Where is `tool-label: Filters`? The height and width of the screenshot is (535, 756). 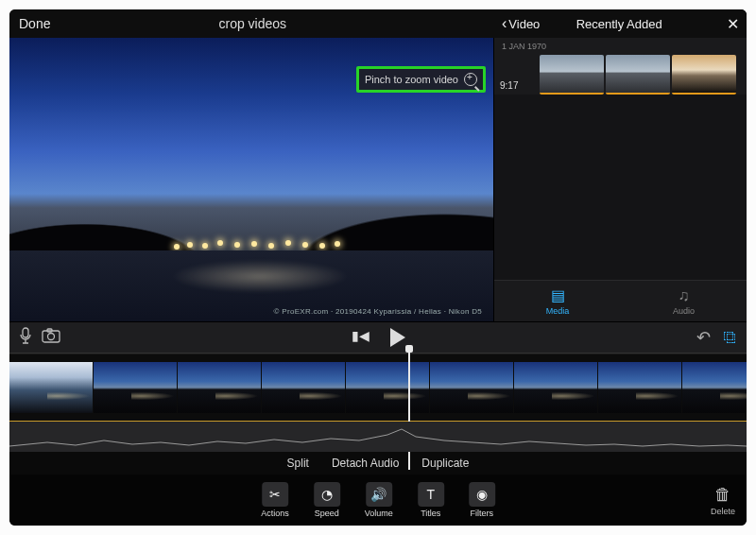 tool-label: Filters is located at coordinates (482, 513).